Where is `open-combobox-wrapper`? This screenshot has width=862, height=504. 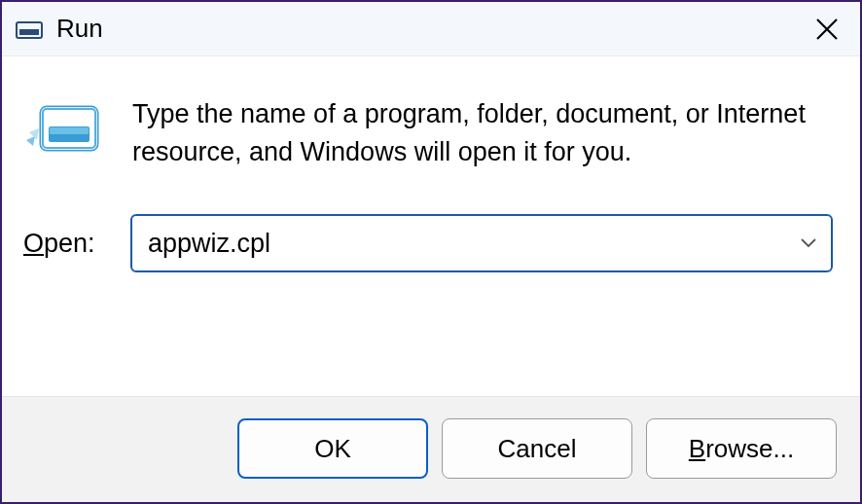
open-combobox-wrapper is located at coordinates (482, 243).